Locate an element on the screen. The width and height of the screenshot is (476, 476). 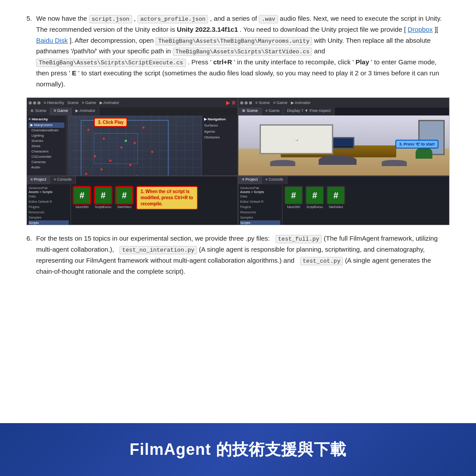
folder-path2-right: Assets > Scripts is located at coordinates (260, 192).